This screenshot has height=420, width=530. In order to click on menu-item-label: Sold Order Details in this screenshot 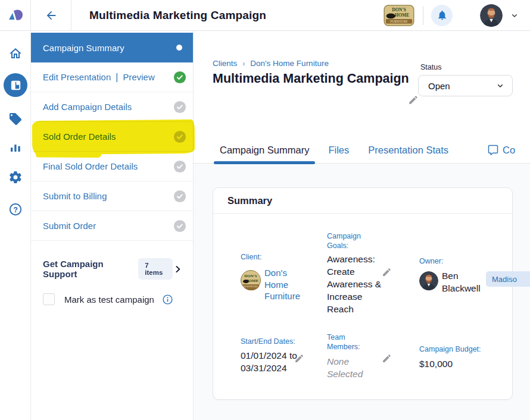, I will do `click(108, 137)`.